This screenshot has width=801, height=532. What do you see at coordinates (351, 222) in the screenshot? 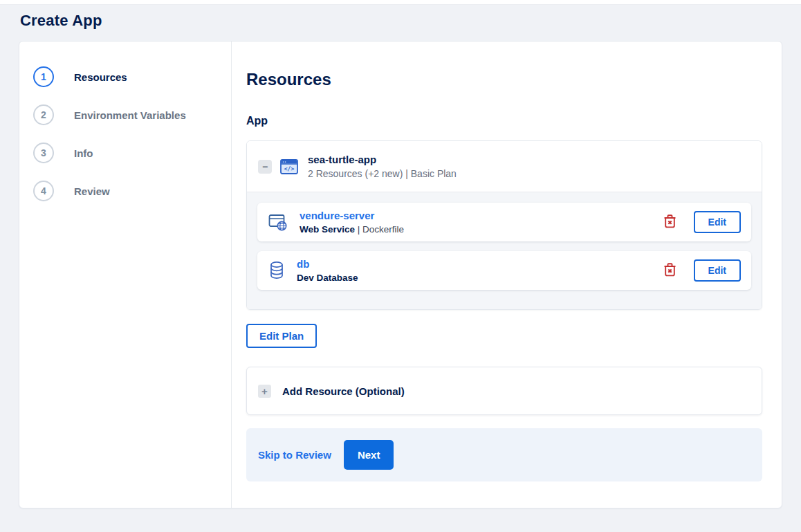
I see `resource-titles: vendure-server Web Service | Dockerfile` at bounding box center [351, 222].